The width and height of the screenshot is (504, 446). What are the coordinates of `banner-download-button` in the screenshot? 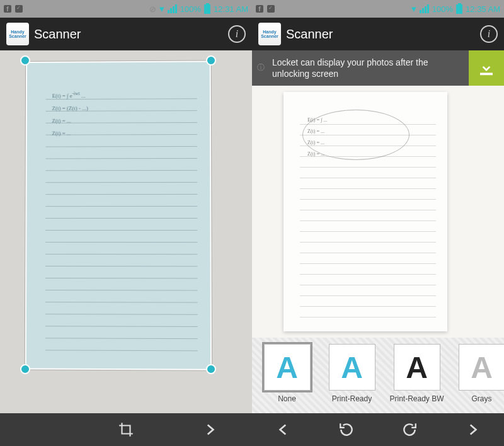 It's located at (486, 68).